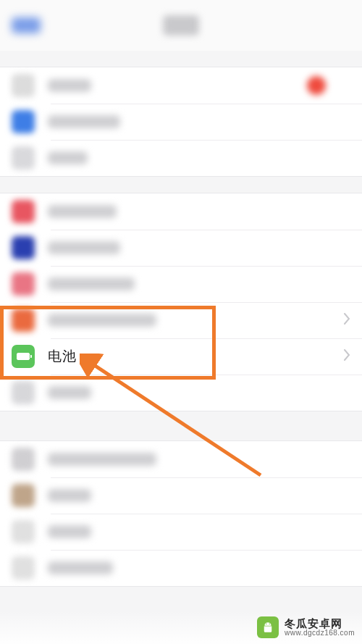 This screenshot has height=644, width=362. Describe the element at coordinates (26, 25) in the screenshot. I see `back-button-blurred` at that location.